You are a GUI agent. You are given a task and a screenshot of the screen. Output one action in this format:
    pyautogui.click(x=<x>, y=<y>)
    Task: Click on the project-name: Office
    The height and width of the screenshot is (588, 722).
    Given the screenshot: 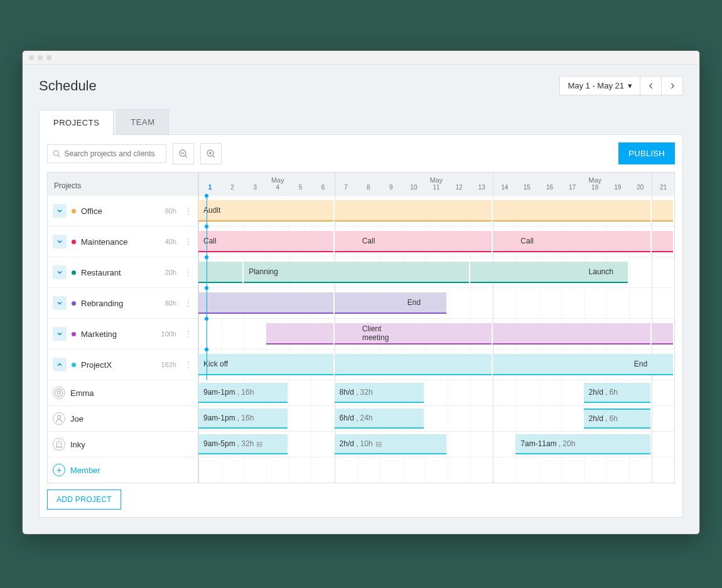 What is the action you would take?
    pyautogui.click(x=92, y=211)
    